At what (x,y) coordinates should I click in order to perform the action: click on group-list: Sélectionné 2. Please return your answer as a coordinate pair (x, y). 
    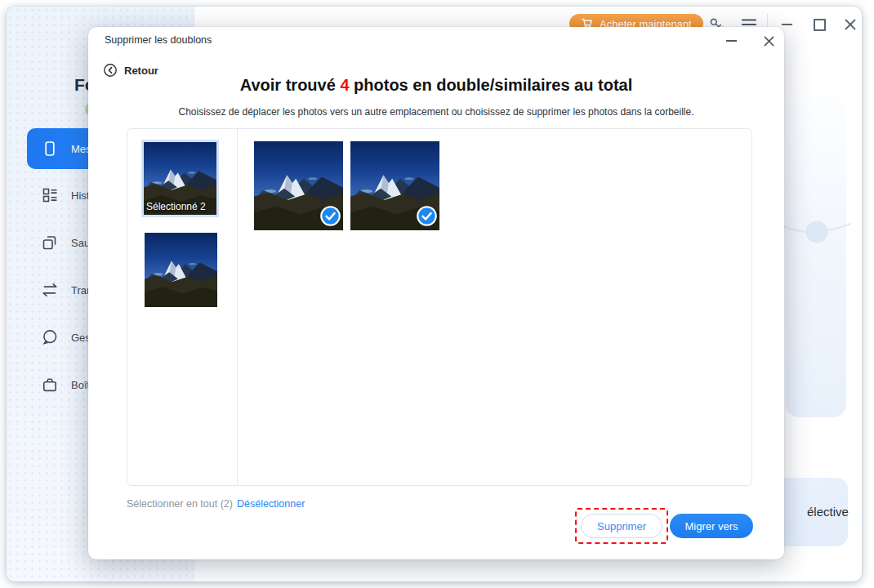
    Looking at the image, I should click on (183, 307).